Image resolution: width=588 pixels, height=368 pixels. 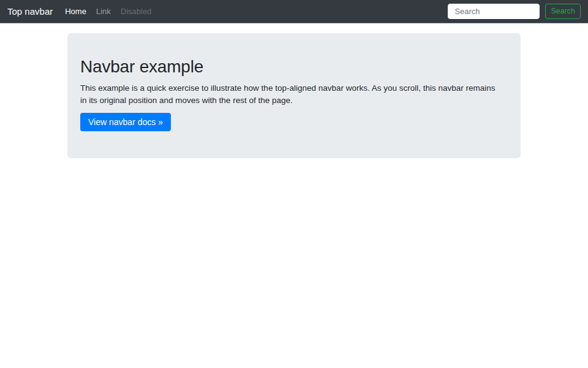 What do you see at coordinates (288, 94) in the screenshot?
I see `page-description: This example is a quick exercise to illu…` at bounding box center [288, 94].